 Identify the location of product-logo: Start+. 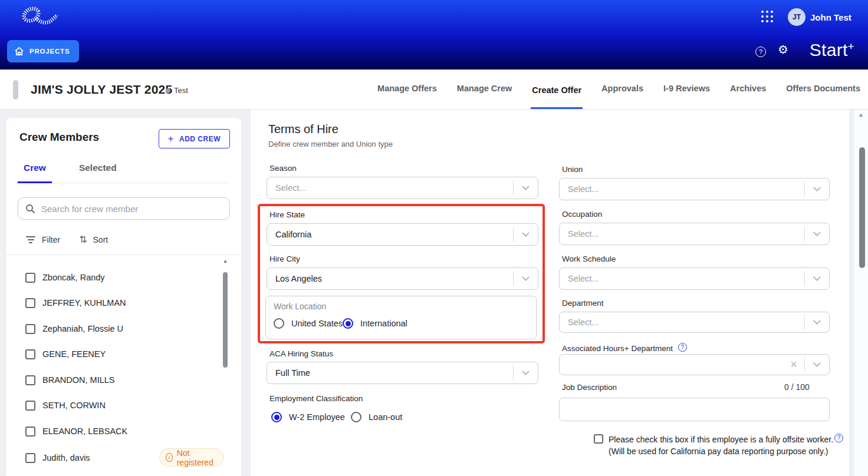
(832, 50).